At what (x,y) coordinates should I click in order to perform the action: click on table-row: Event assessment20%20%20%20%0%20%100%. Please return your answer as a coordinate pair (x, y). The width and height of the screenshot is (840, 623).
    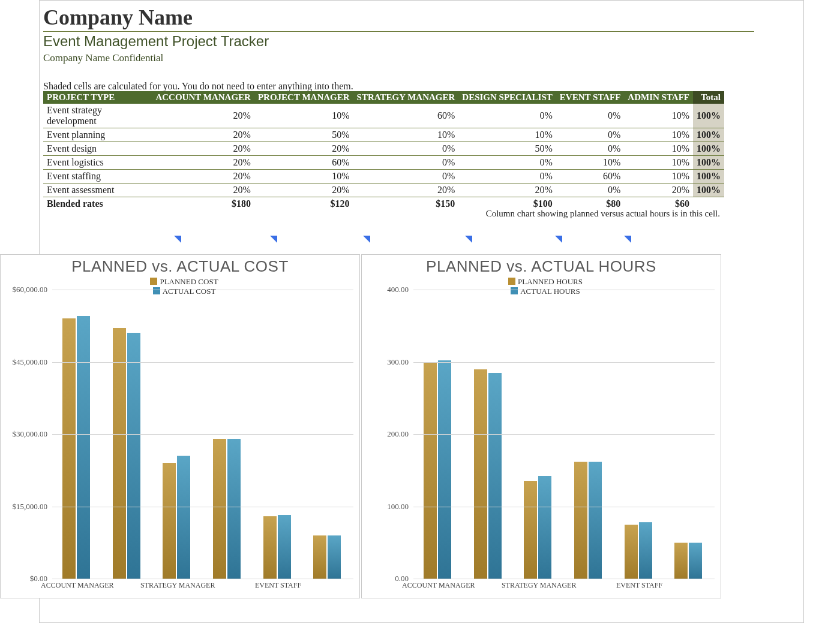
    Looking at the image, I should click on (384, 191).